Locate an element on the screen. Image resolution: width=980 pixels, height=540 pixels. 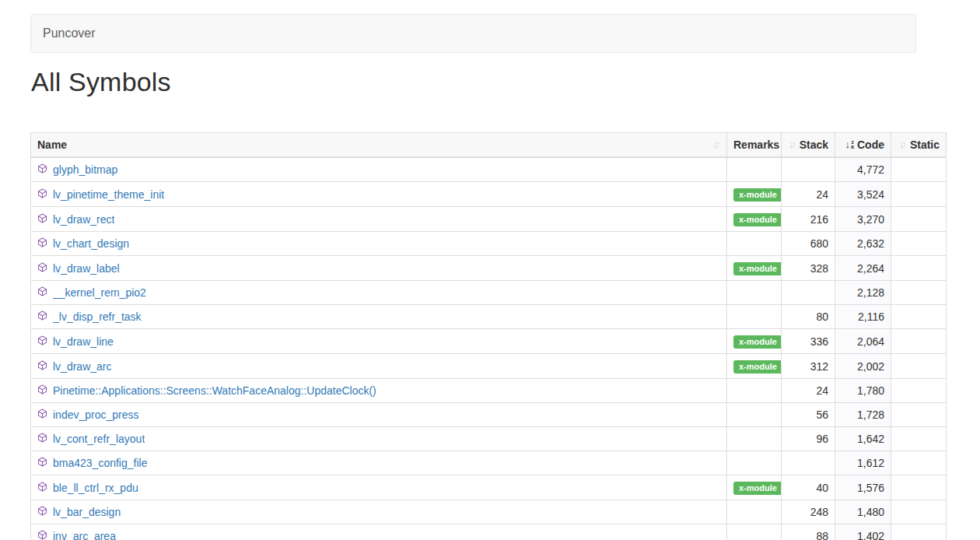
symbol-link: lv_draw_label is located at coordinates (86, 268).